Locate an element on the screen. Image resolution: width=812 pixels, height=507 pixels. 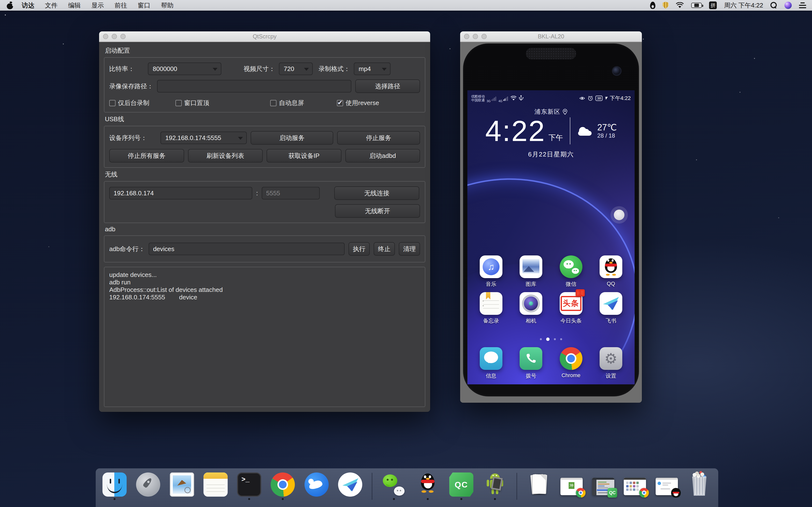
battery-icon is located at coordinates (697, 5).